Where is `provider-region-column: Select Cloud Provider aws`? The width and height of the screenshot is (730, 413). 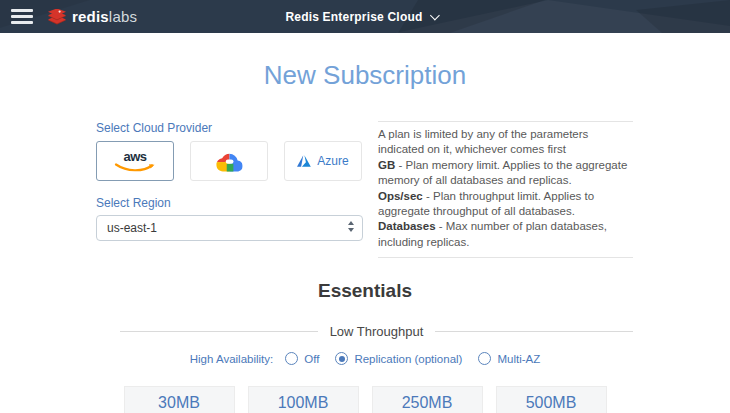
provider-region-column: Select Cloud Provider aws is located at coordinates (230, 190).